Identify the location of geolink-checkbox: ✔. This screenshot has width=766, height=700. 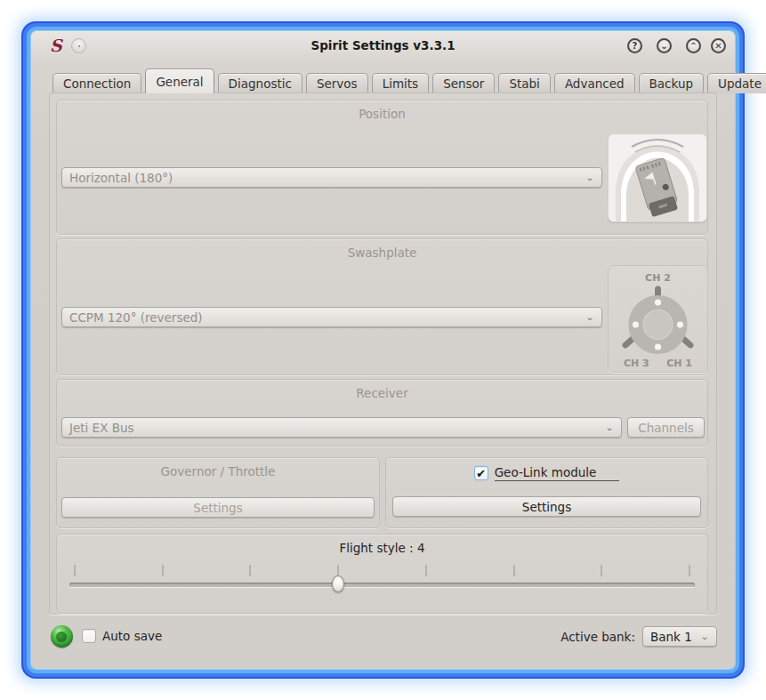
(481, 473).